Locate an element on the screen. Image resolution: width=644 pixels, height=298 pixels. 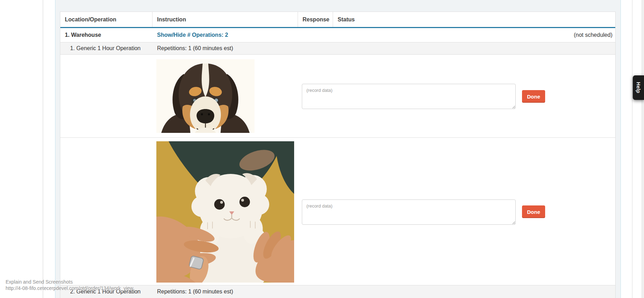
screenshot-extension-title: Explain and Send Screenshots is located at coordinates (69, 282).